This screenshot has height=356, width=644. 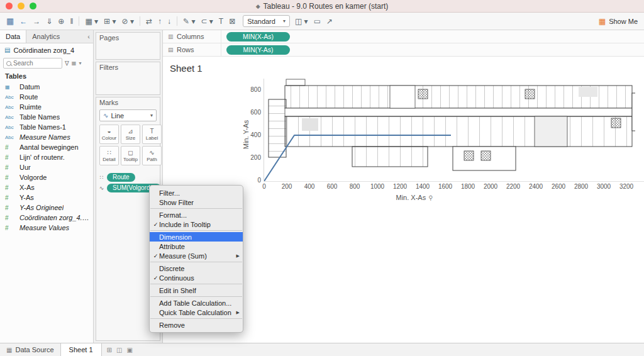 I want to click on rows-shelf: ▤ Rows MIN(Y-As), so click(x=404, y=50).